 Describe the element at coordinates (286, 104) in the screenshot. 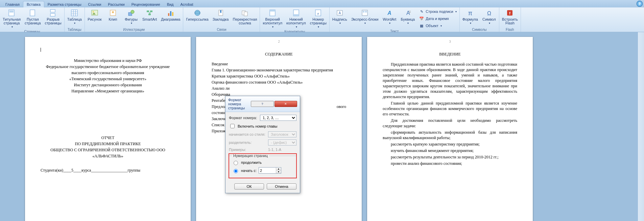

I see `close-icon: ✕` at that location.